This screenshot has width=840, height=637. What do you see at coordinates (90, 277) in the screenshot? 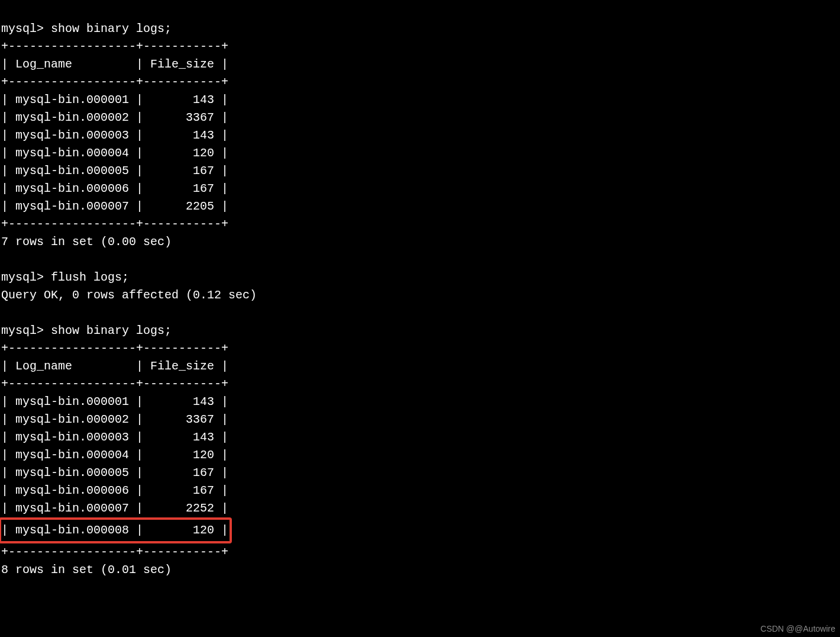
I see `command-flush-logs: flush logs;` at bounding box center [90, 277].